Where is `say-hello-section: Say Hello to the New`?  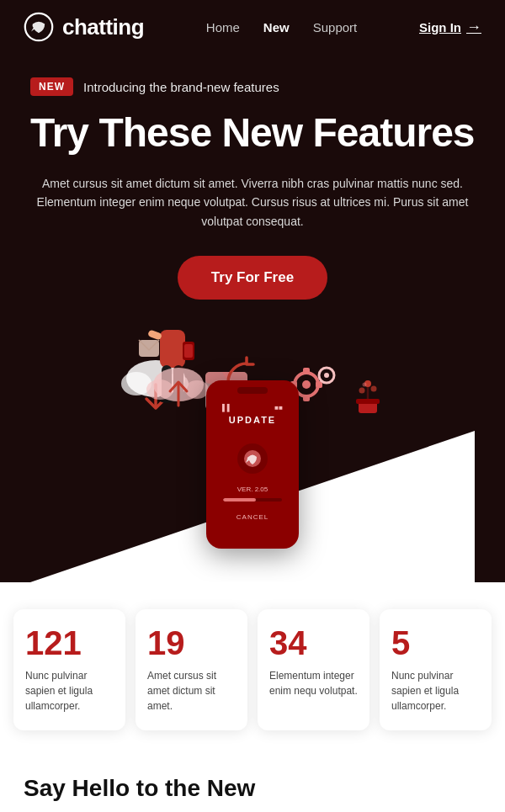 say-hello-section: Say Hello to the New is located at coordinates (252, 780).